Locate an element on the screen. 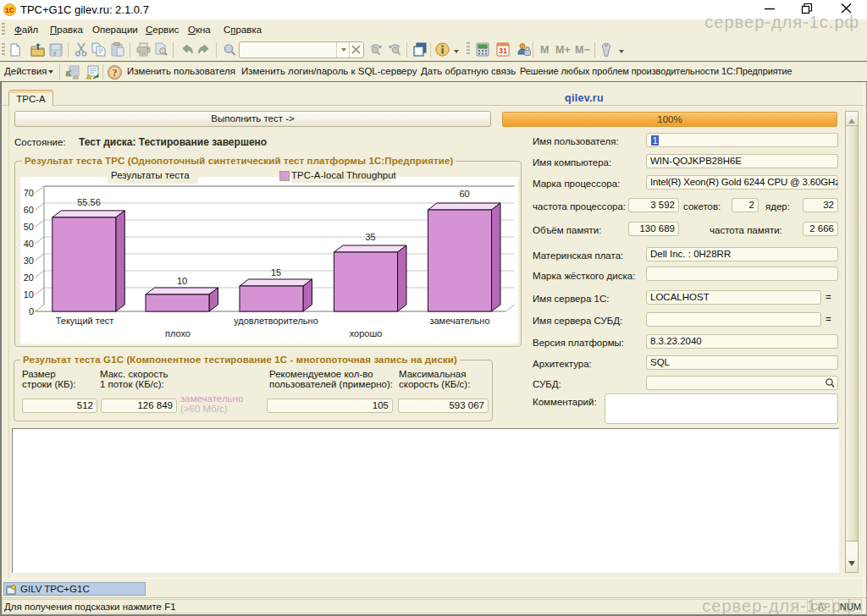  svg-text: 15 is located at coordinates (276, 272).